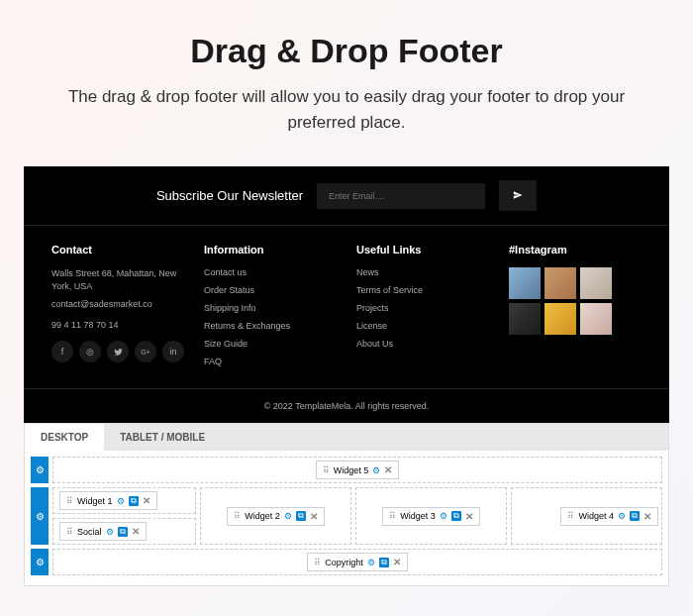 This screenshot has width=693, height=616. What do you see at coordinates (346, 51) in the screenshot?
I see `page-title: Drag & Drop Footer` at bounding box center [346, 51].